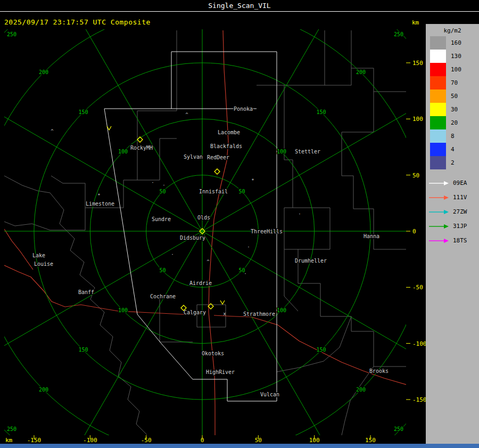 This screenshot has width=479, height=448. Describe the element at coordinates (100, 203) in the screenshot. I see `city-label: Limestone` at that location.